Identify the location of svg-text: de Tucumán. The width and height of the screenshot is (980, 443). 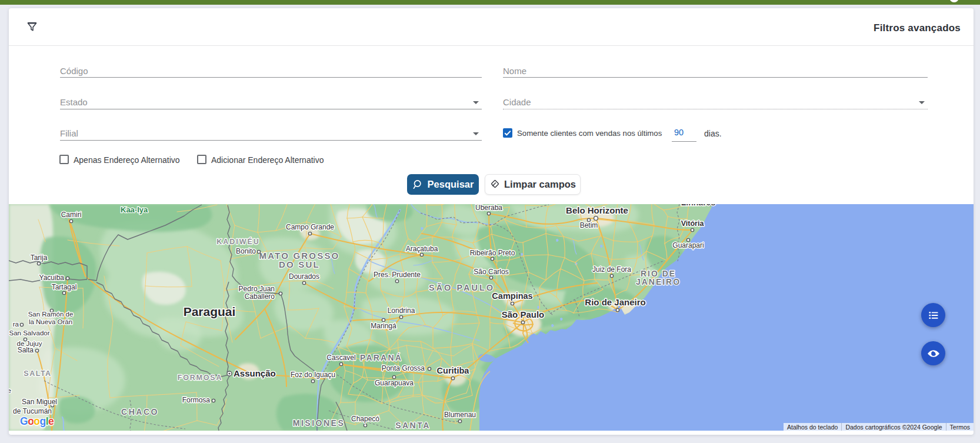
(32, 411).